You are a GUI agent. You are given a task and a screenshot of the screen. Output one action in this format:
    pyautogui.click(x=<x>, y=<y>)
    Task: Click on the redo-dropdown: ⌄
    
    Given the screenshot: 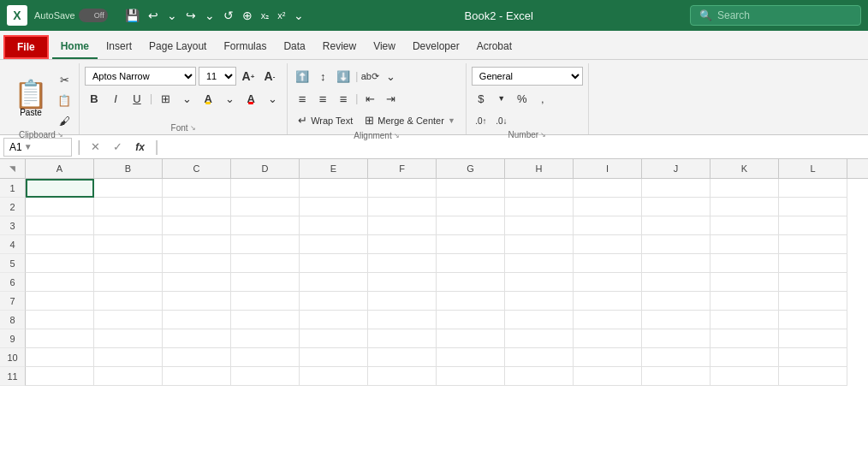 What is the action you would take?
    pyautogui.click(x=210, y=15)
    